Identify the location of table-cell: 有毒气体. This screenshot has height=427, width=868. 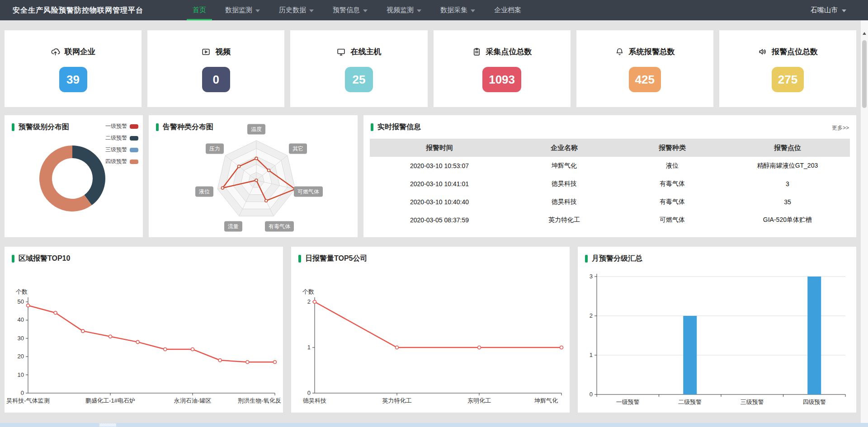
(672, 202).